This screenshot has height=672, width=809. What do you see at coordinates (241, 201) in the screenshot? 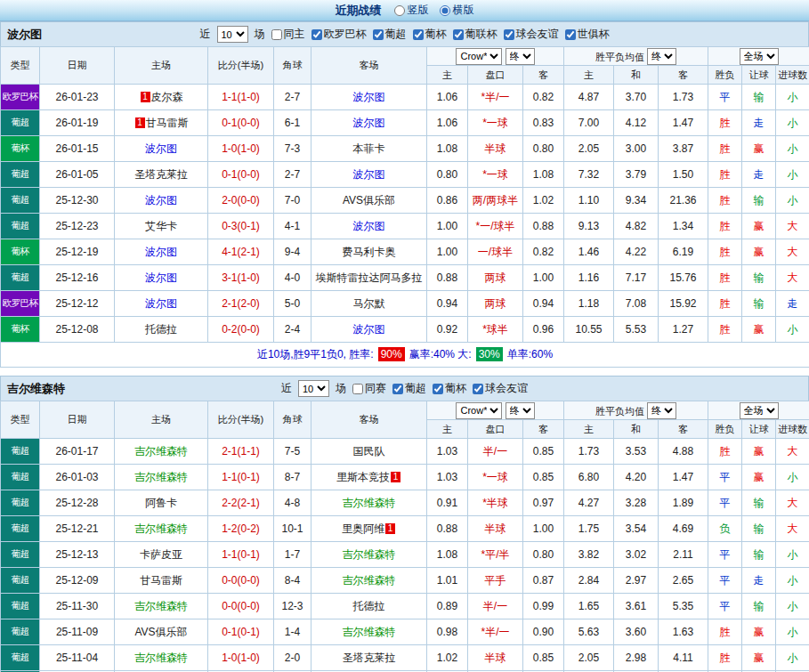
I see `score-cell: 2-0(0-0)` at bounding box center [241, 201].